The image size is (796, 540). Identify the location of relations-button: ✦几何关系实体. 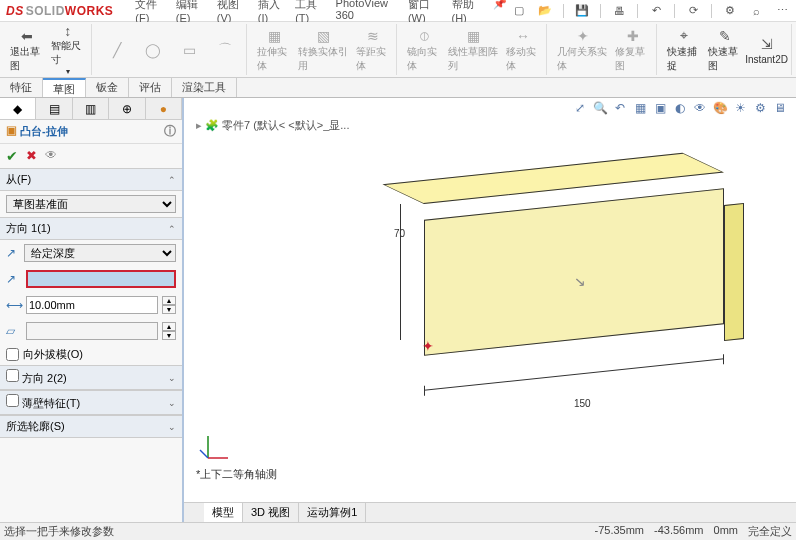
(583, 50).